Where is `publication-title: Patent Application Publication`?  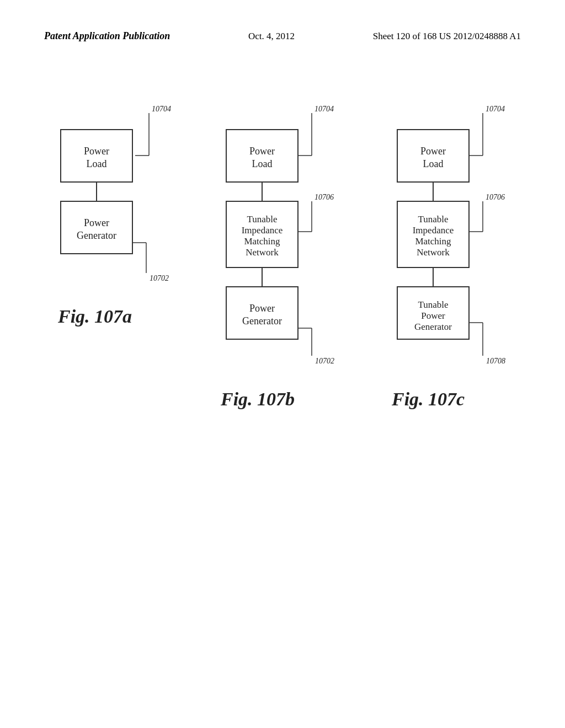
publication-title: Patent Application Publication is located at coordinates (107, 36).